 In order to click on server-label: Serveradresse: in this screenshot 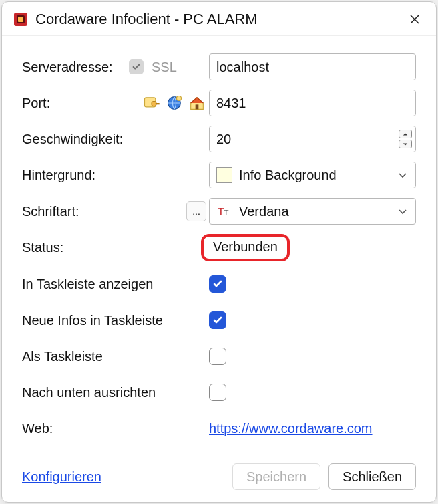, I will do `click(75, 67)`.